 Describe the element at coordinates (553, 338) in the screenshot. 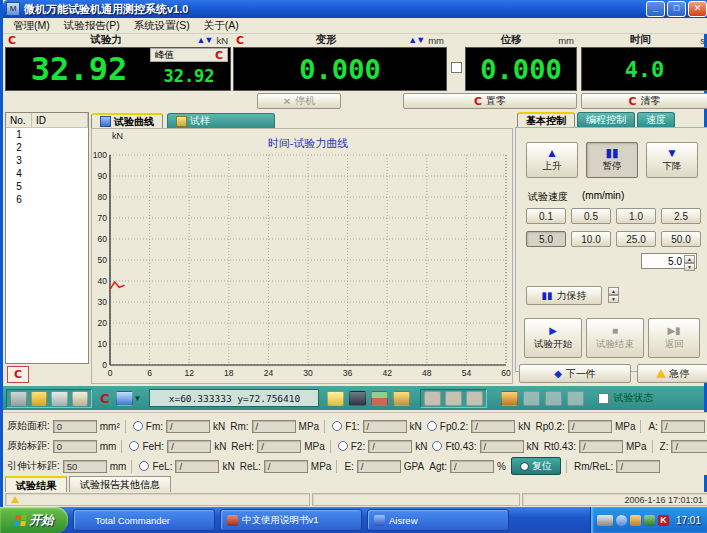

I see `test-start-button: ▶ 试验开始` at that location.